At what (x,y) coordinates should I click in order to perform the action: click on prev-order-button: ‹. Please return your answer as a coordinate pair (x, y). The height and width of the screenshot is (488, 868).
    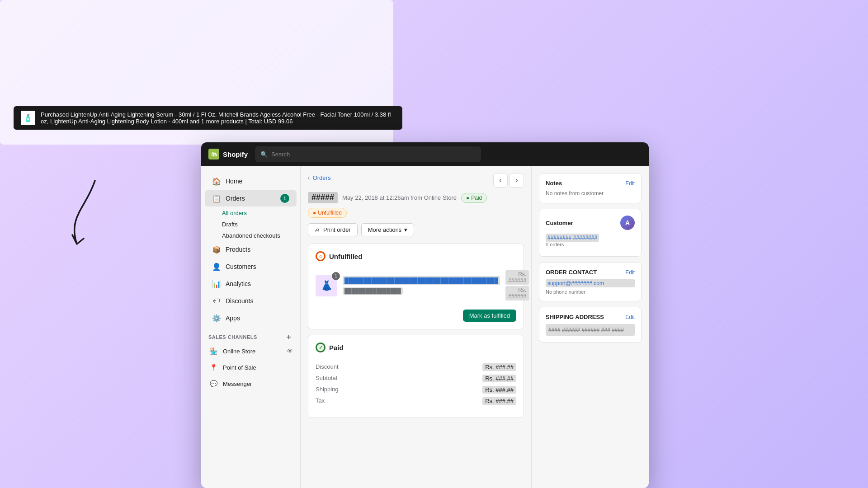
    Looking at the image, I should click on (500, 180).